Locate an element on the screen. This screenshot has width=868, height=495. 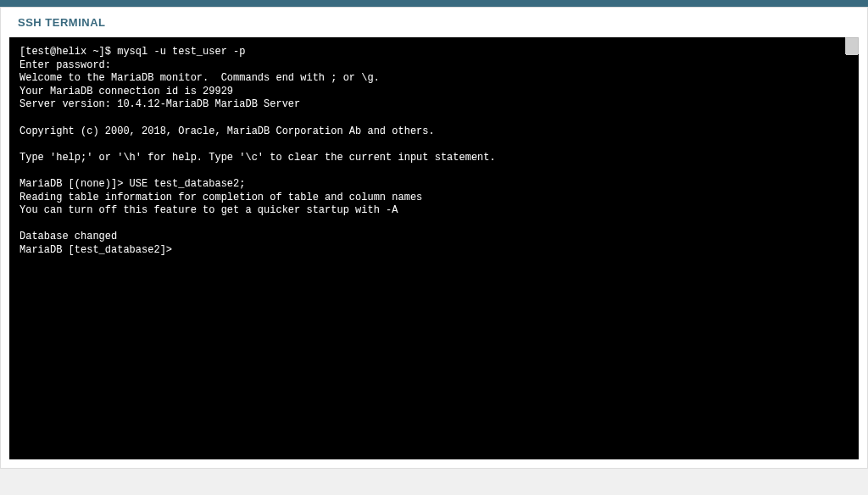
terminal-line: Enter password: is located at coordinates (65, 65).